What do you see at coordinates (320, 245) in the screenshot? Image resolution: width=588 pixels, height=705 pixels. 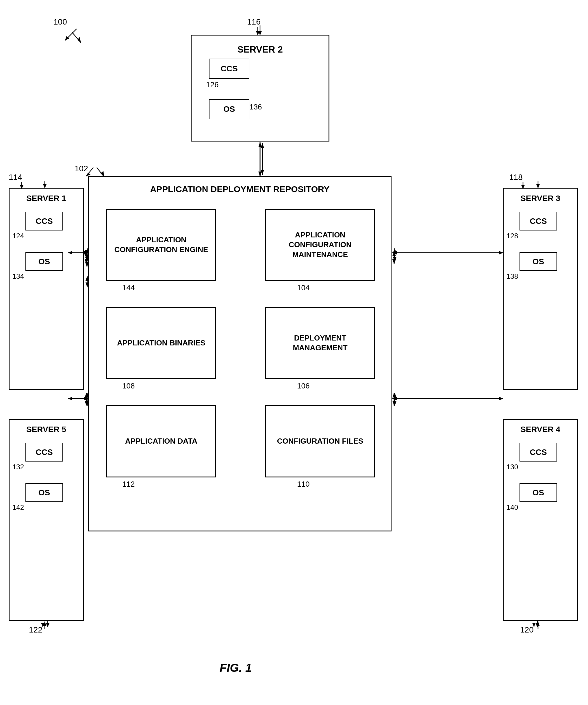 I see `app-config-maintenance-title: APPLICATION CONFIGURATION MAINTENANCE` at bounding box center [320, 245].